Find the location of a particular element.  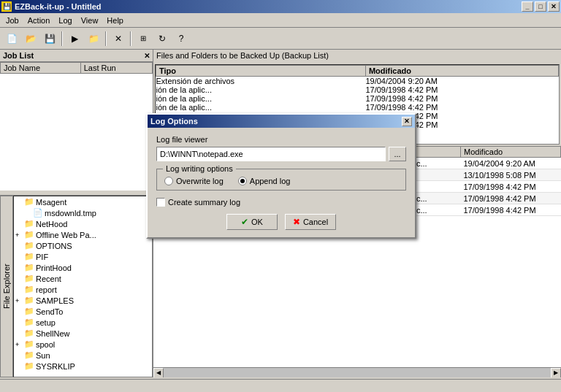

dialog-title: Log Options is located at coordinates (174, 121).